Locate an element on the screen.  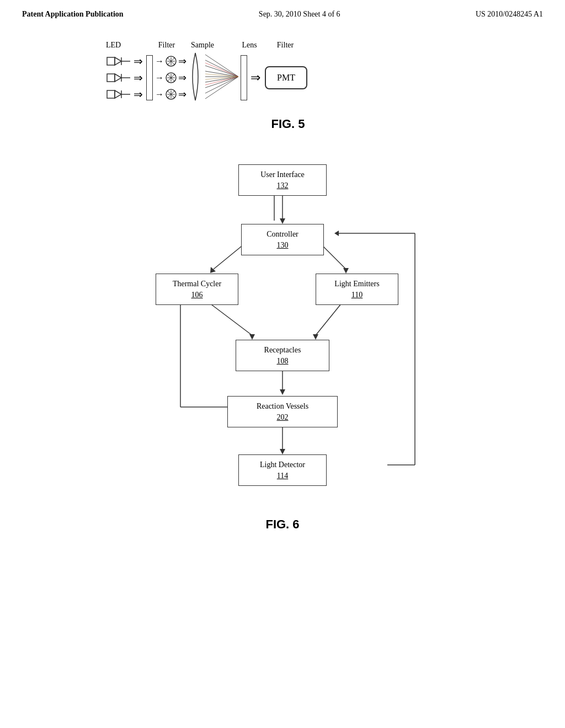
double-arrow-3: ⇒ is located at coordinates (182, 94).